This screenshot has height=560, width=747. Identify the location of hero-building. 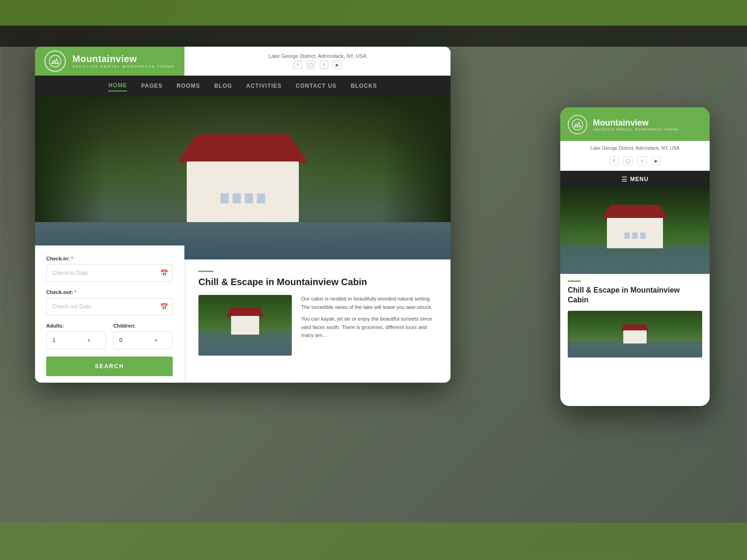
(243, 180).